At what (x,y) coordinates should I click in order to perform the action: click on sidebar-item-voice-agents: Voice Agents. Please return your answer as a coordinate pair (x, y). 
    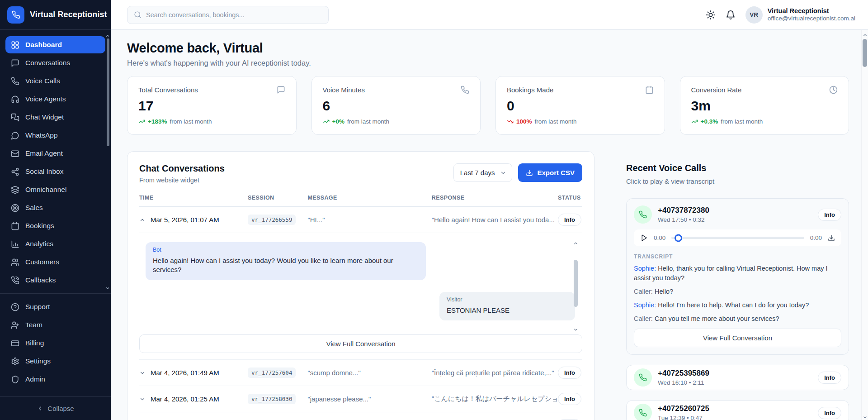
    Looking at the image, I should click on (55, 99).